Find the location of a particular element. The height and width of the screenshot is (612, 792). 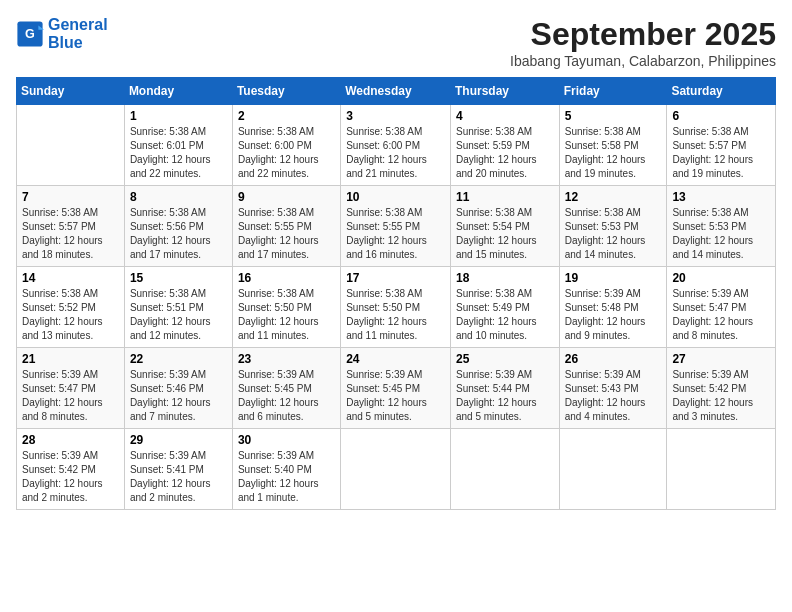

day-number: 2 is located at coordinates (286, 116).